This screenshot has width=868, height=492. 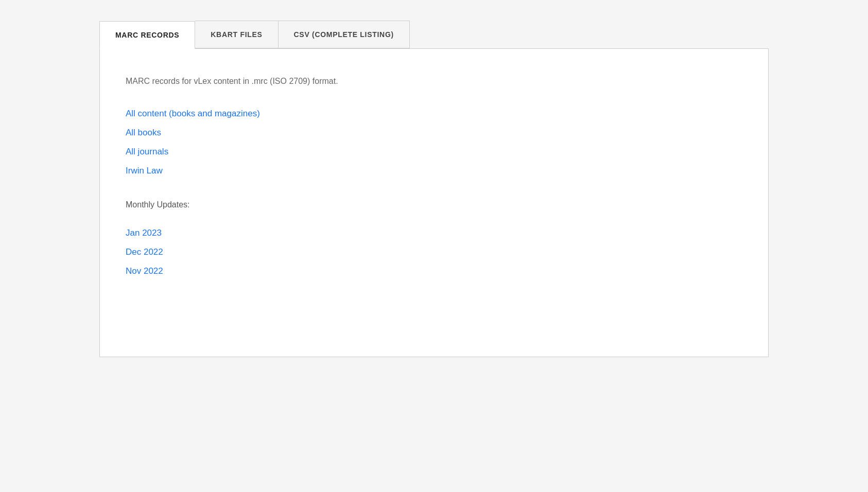 What do you see at coordinates (434, 205) in the screenshot?
I see `monthly-updates-label: Monthly Updates:` at bounding box center [434, 205].